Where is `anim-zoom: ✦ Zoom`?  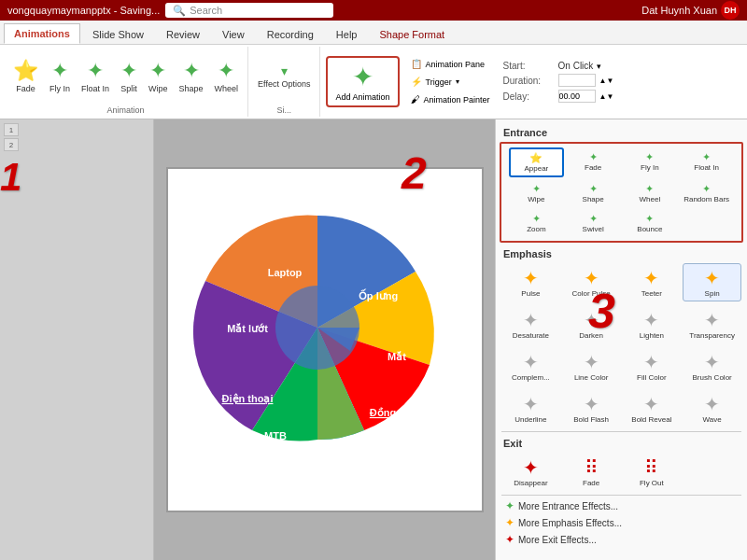 anim-zoom: ✦ Zoom is located at coordinates (536, 223).